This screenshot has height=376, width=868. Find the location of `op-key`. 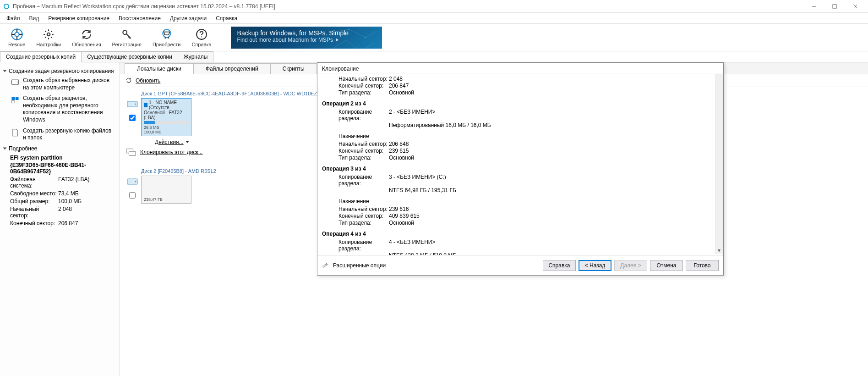

op-key is located at coordinates (355, 125).